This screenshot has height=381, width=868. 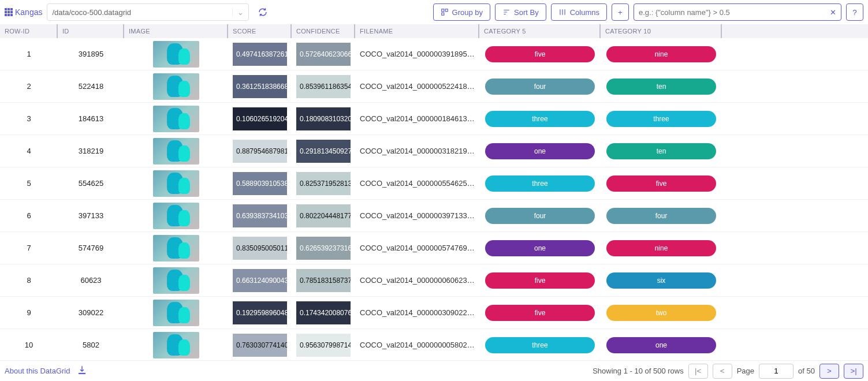 What do you see at coordinates (323, 184) in the screenshot?
I see `cell-confidence: 0.825371952813` at bounding box center [323, 184].